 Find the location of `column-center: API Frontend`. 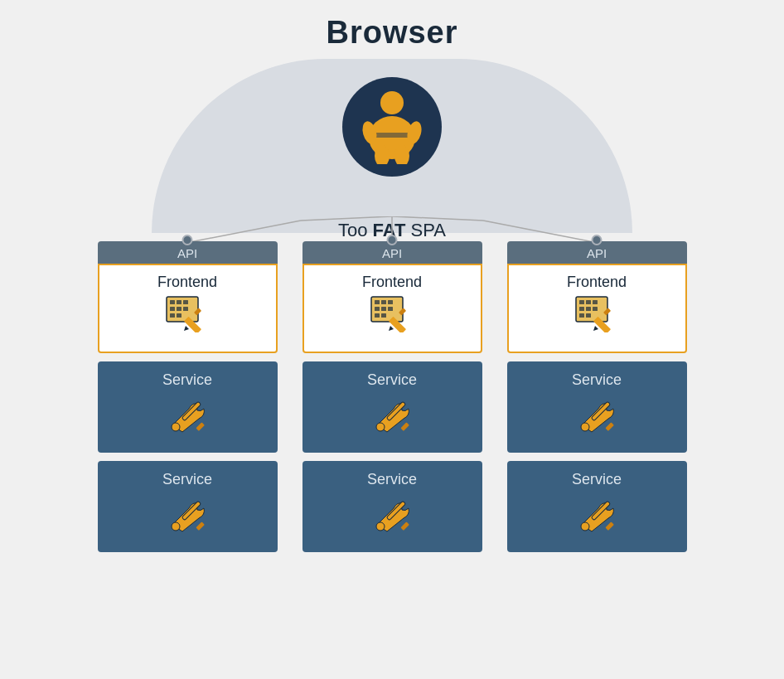

column-center: API Frontend is located at coordinates (393, 396).